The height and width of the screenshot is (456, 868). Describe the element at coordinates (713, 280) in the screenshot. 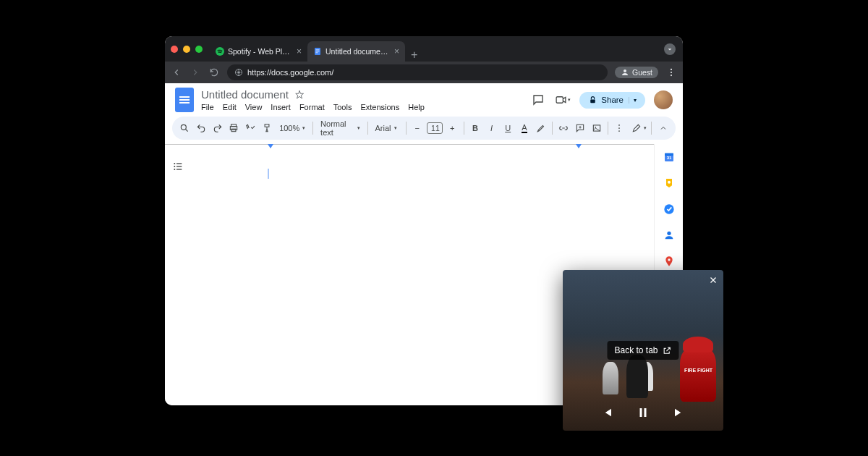

I see `pip-close-button` at that location.